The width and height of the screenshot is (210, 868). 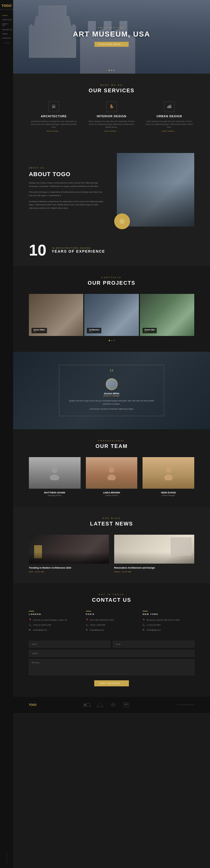 I want to click on contact-newyork-city: NEW YORK, so click(x=168, y=613).